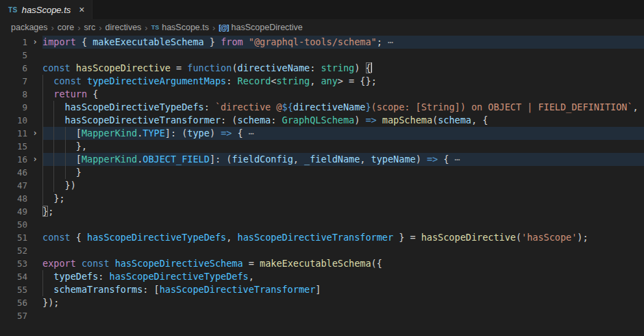 This screenshot has width=644, height=336. What do you see at coordinates (380, 120) in the screenshot?
I see `code-token` at bounding box center [380, 120].